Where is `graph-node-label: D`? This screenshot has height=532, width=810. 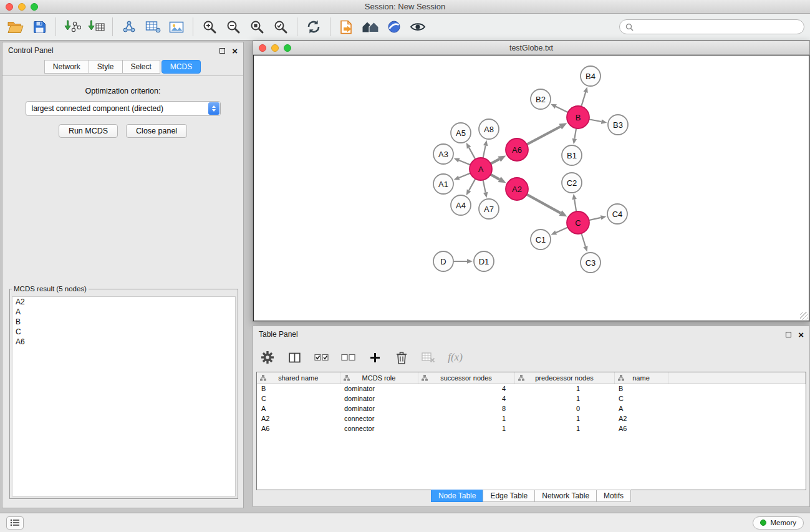 graph-node-label: D is located at coordinates (443, 262).